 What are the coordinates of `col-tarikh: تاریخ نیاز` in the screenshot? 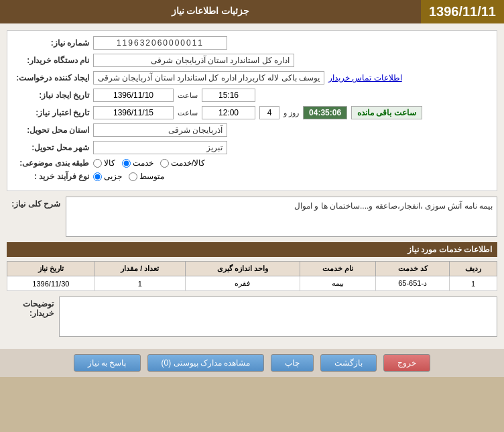 It's located at (51, 269).